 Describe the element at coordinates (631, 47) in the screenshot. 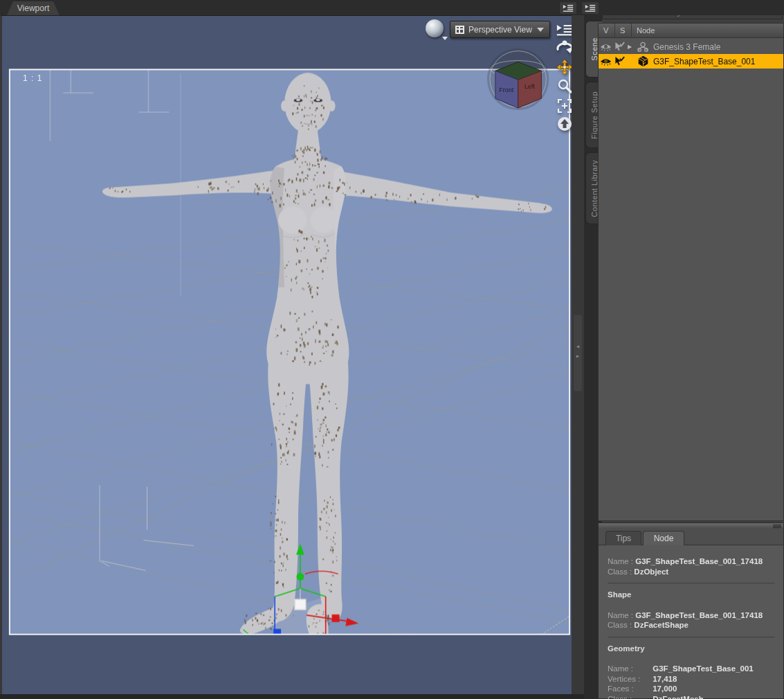

I see `expand-arrow-icon: ▶` at that location.